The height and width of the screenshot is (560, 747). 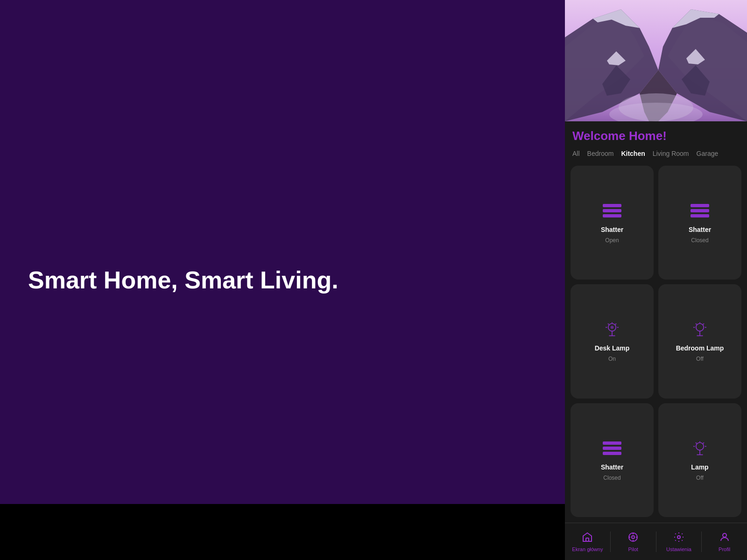 I want to click on shatter-closed-2-status: Closed, so click(x=612, y=478).